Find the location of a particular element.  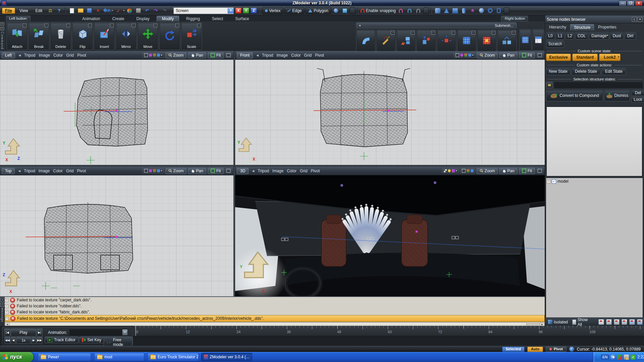

move-tool: ⌐ Move is located at coordinates (148, 36).